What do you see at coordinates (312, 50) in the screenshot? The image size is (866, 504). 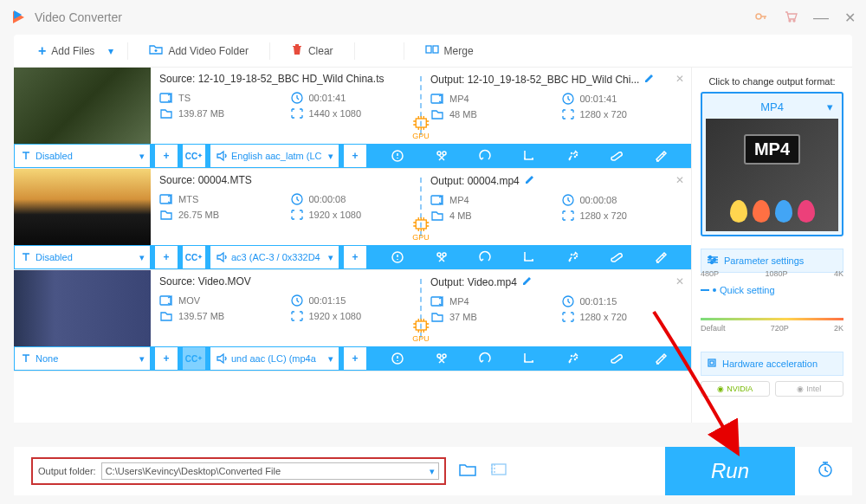 I see `clear-button: Clear` at bounding box center [312, 50].